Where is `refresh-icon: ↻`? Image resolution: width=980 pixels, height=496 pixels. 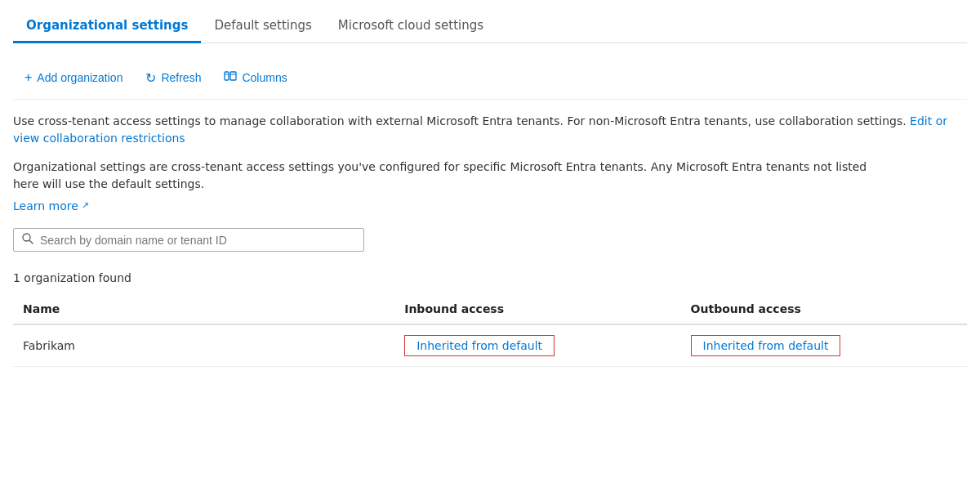 refresh-icon: ↻ is located at coordinates (150, 78).